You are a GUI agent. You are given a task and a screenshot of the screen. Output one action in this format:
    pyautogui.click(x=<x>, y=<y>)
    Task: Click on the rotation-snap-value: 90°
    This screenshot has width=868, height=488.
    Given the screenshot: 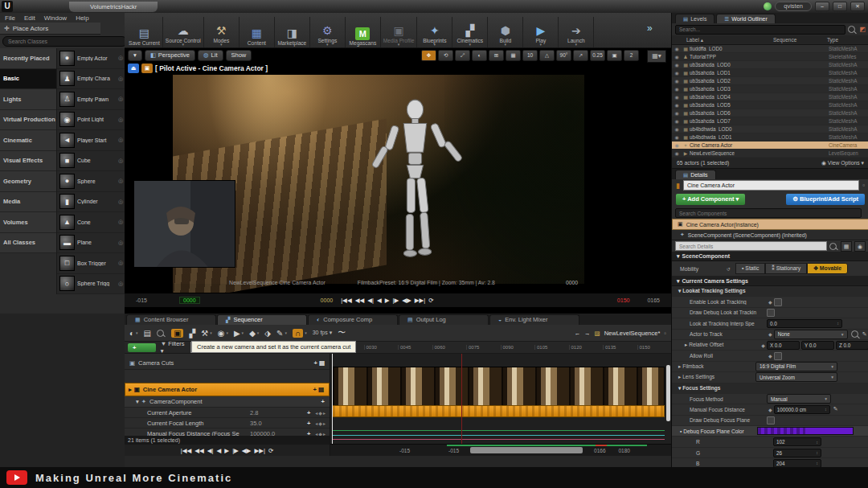 What is the action you would take?
    pyautogui.click(x=564, y=55)
    